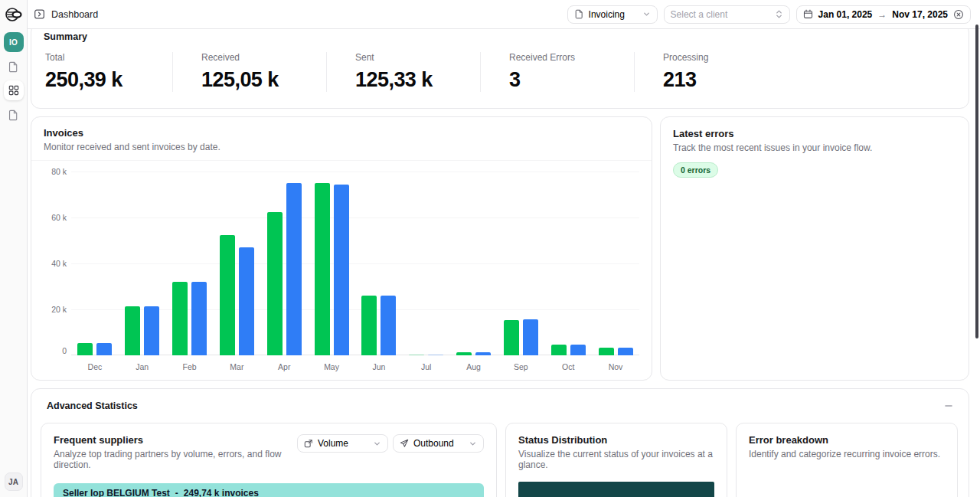 This screenshot has width=980, height=497. I want to click on error-breakdown-title: Error breakdown, so click(847, 440).